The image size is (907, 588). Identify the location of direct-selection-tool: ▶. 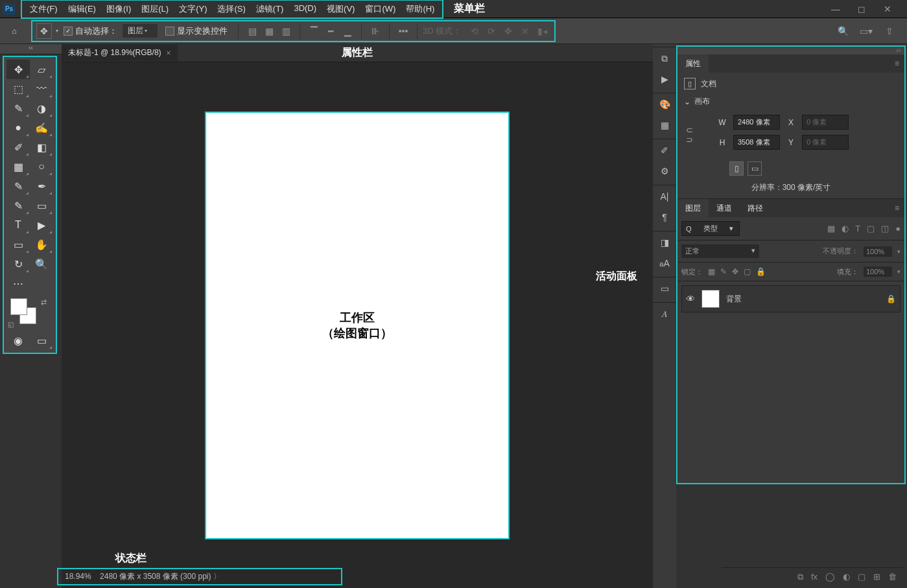
(41, 225).